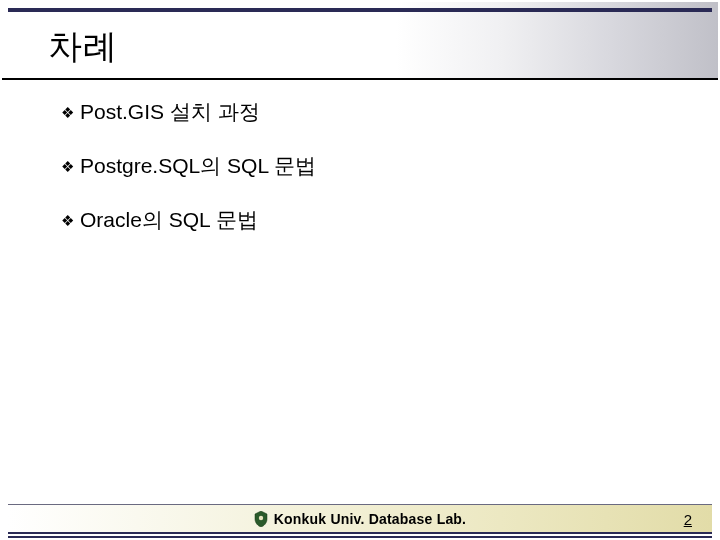  I want to click on list-item: ❖ Oracle의 SQL 문법, so click(369, 220).